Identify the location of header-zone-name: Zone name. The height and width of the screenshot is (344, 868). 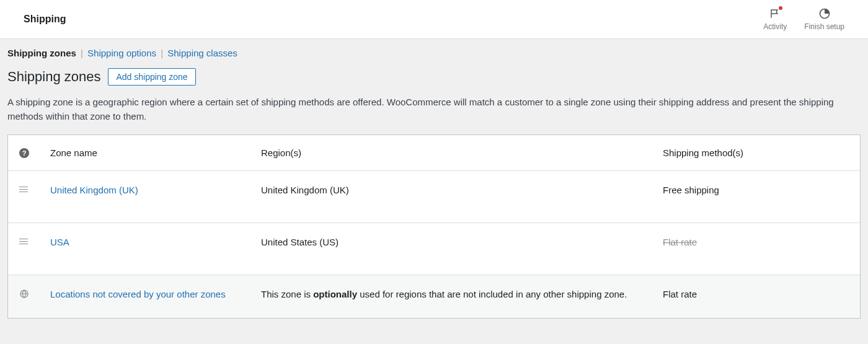
(156, 152).